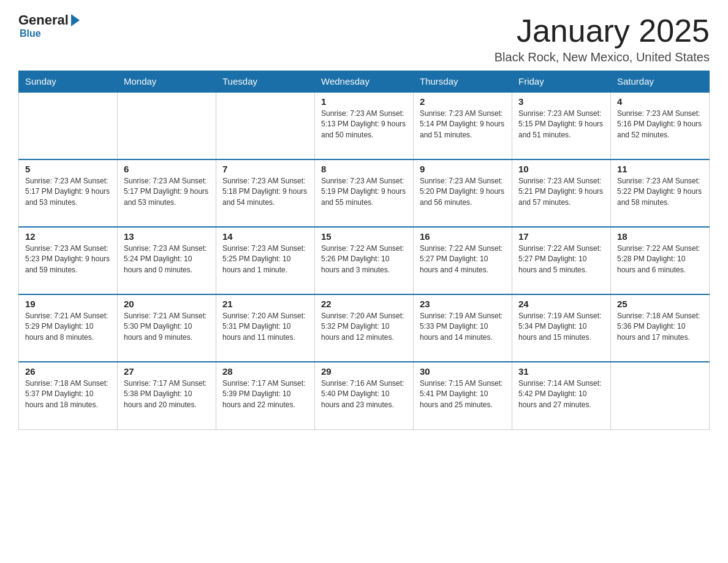 This screenshot has width=728, height=563. I want to click on day-info: Sunrise: 7:23 AM Sunset: 5:17 PM Dayligh…, so click(68, 192).